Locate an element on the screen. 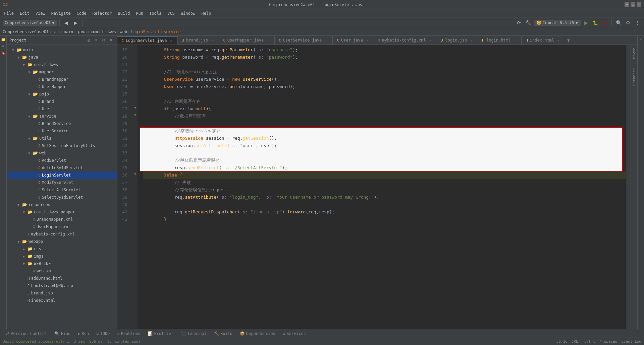  tree-resources: ▼ 📂 resources is located at coordinates (62, 205).